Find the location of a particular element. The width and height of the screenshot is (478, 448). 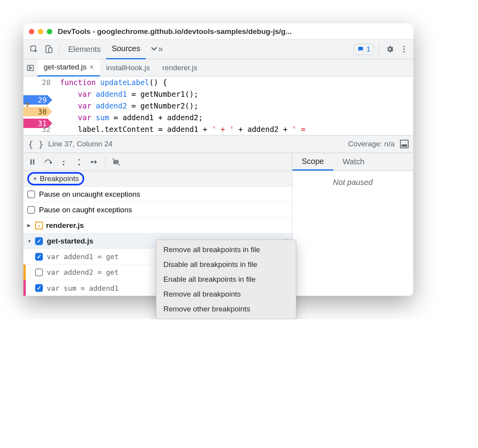

pretty-print-icon: { } is located at coordinates (36, 144).